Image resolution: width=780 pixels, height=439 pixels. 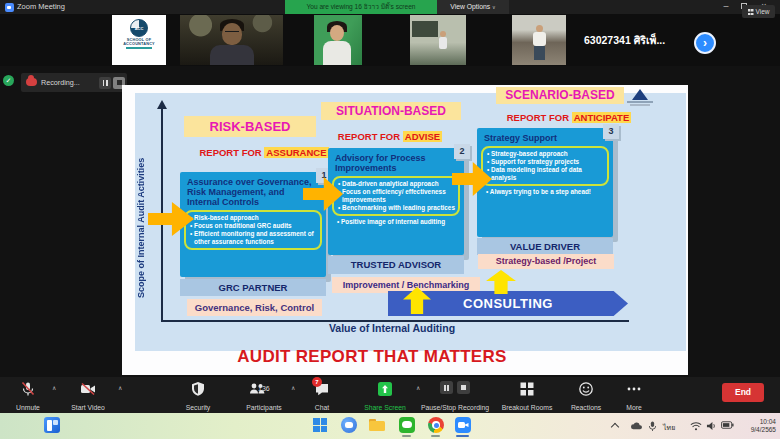 I want to click on emoji-smile-icon, so click(x=586, y=389).